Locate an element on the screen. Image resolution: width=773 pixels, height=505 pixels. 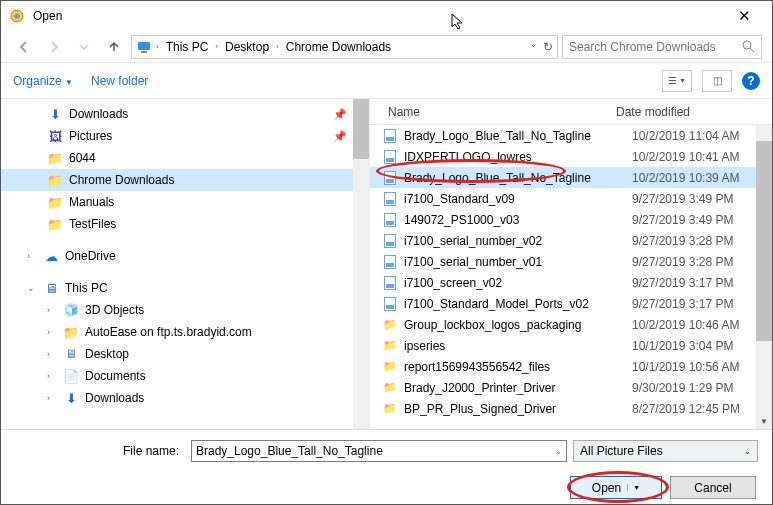
nav-back-button is located at coordinates (24, 47).